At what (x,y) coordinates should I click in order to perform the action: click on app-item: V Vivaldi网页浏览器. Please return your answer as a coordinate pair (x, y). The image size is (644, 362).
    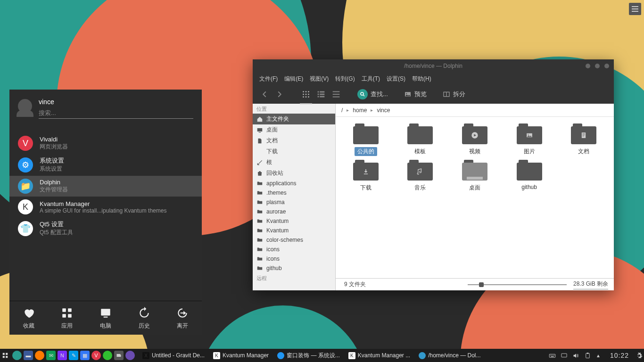
    Looking at the image, I should click on (106, 143).